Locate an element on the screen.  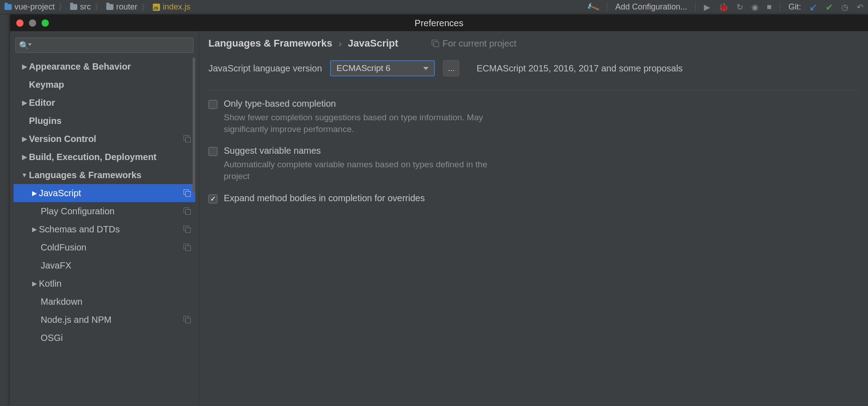
tree-item-appearance: ▶Appearance & Behavior is located at coordinates (104, 66).